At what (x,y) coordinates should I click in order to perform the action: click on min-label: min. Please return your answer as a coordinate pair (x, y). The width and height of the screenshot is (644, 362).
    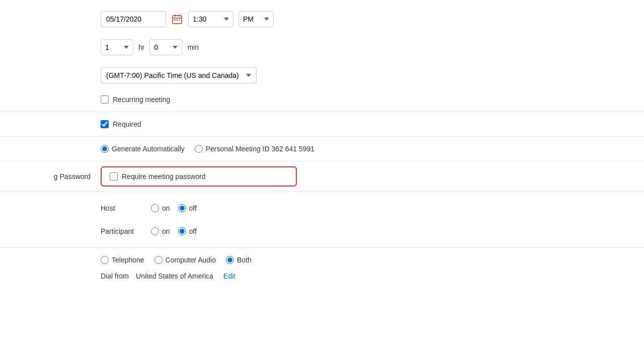
    Looking at the image, I should click on (193, 47).